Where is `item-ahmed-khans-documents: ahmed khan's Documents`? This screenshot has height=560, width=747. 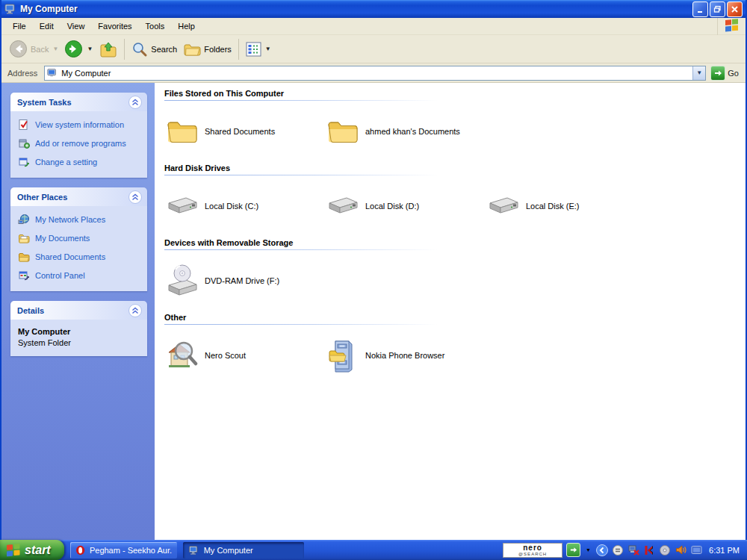 item-ahmed-khans-documents: ahmed khan's Documents is located at coordinates (405, 131).